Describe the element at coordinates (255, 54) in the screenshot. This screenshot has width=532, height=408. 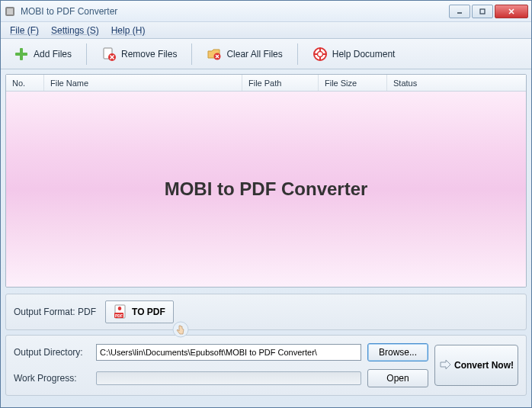
I see `clear-all-label: Clear All Files` at that location.